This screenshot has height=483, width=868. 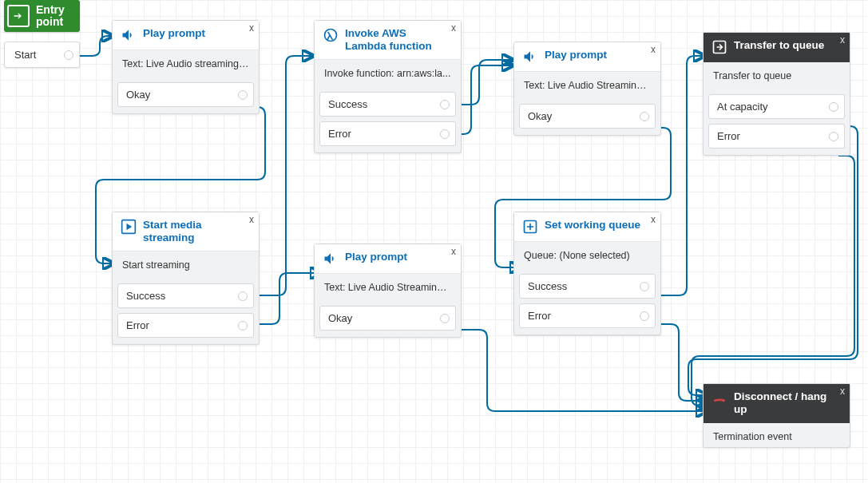 I want to click on node-title: Transfer to queue, so click(x=783, y=46).